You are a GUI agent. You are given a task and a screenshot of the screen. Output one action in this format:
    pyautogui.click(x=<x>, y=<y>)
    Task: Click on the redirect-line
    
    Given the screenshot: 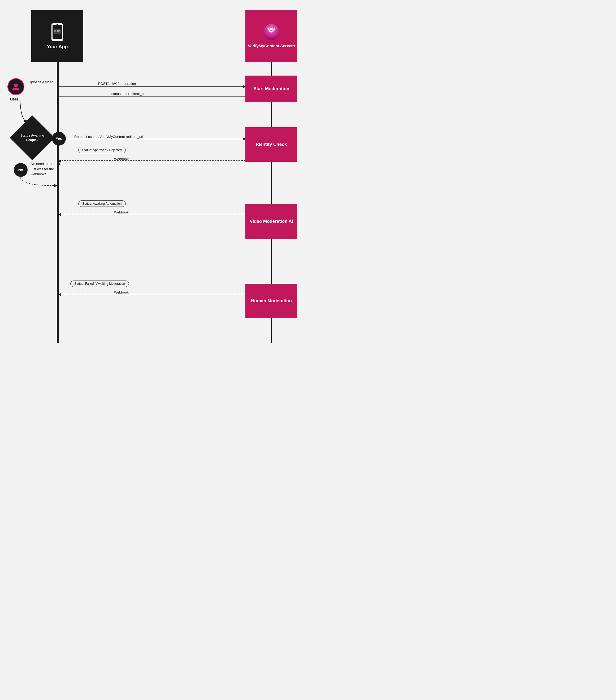 What is the action you would take?
    pyautogui.click(x=156, y=139)
    